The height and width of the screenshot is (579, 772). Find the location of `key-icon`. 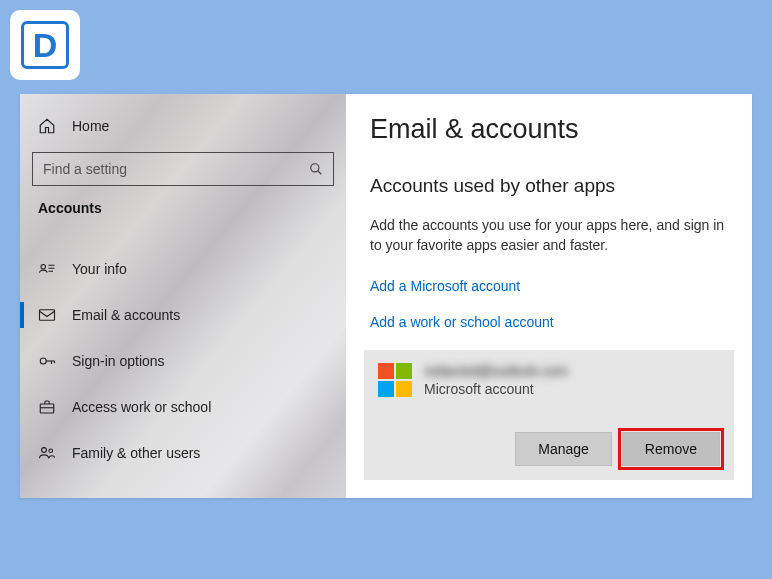

key-icon is located at coordinates (47, 361).